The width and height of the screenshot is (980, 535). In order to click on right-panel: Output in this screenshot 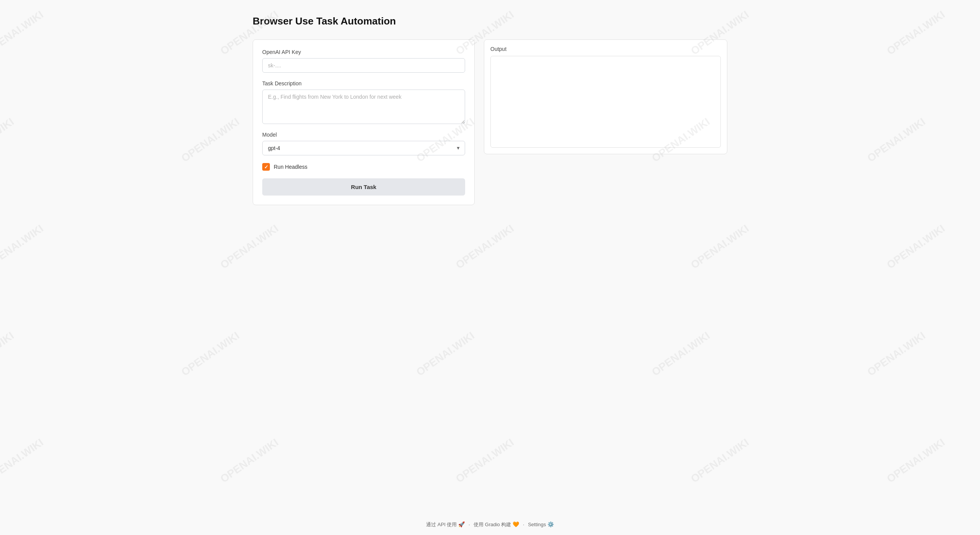, I will do `click(606, 97)`.